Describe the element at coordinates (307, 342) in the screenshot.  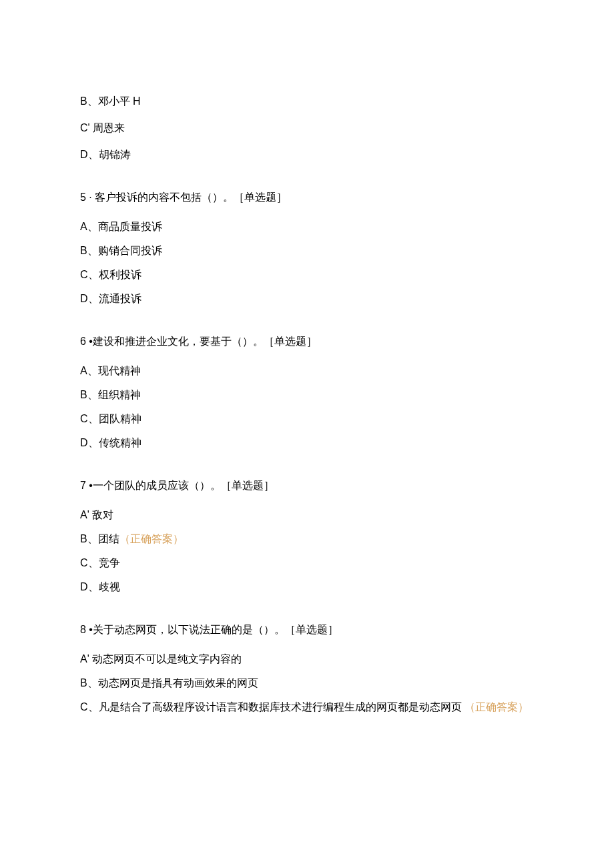
I see `question-stem: 6 •建设和推进企业文化，要基于（）。［单选题］` at that location.